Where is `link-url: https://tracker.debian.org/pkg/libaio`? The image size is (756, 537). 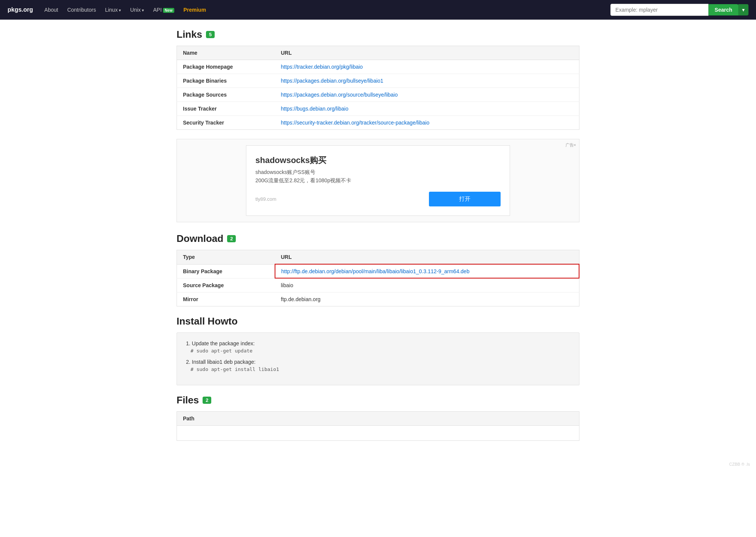 link-url: https://tracker.debian.org/pkg/libaio is located at coordinates (427, 67).